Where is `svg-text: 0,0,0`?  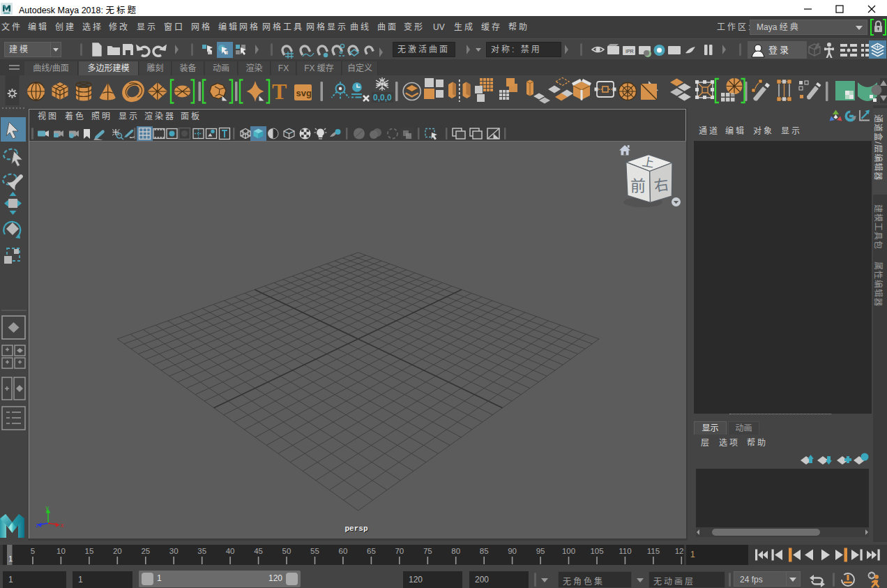
svg-text: 0,0,0 is located at coordinates (382, 98).